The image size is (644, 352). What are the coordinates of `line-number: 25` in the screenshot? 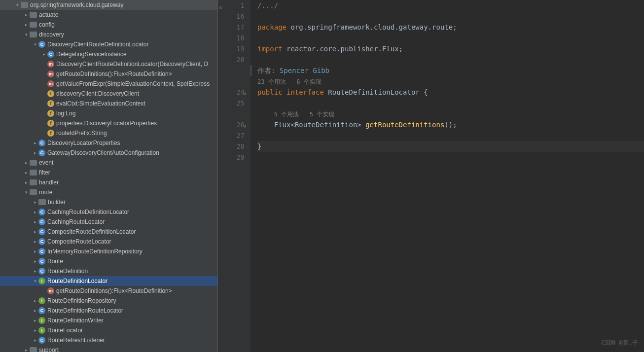 It's located at (231, 103).